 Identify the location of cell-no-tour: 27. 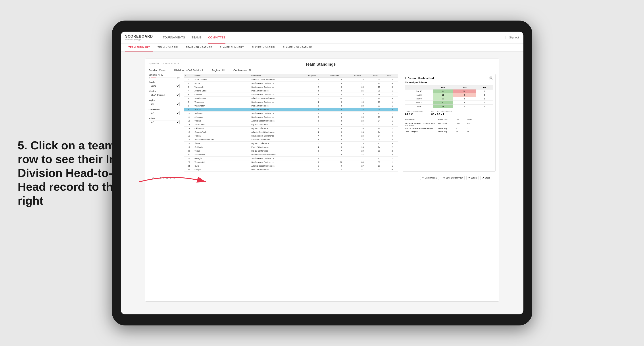
(362, 155).